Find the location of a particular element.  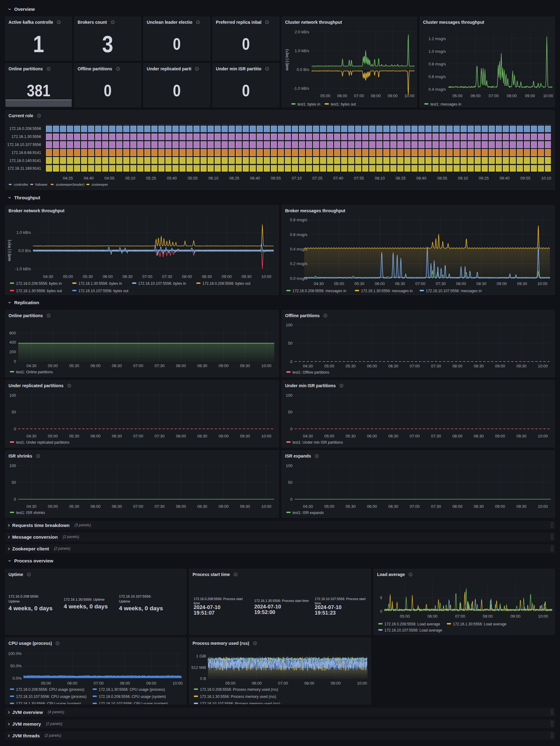

svg-text:172.16.1.30:5556: CPU usage (p: 172.16.1.30:5556: CPU usage (process) is located at coordinates (132, 689).